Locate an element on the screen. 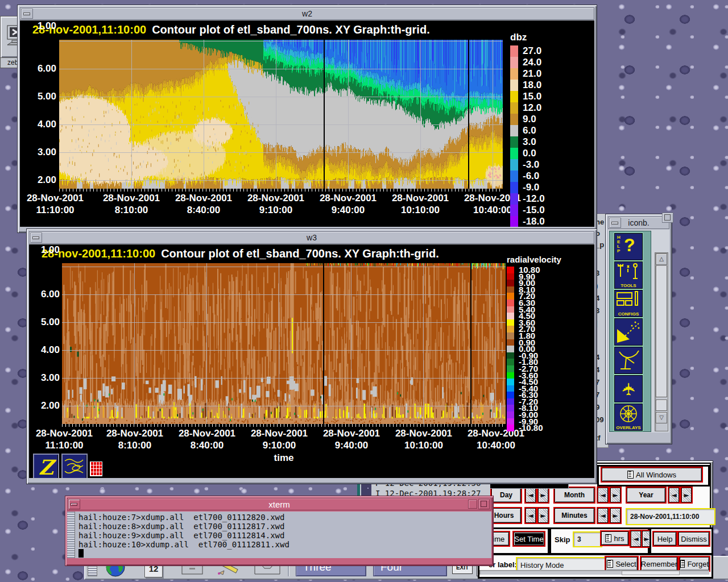 The height and width of the screenshot is (582, 728). select-button: Select is located at coordinates (622, 564).